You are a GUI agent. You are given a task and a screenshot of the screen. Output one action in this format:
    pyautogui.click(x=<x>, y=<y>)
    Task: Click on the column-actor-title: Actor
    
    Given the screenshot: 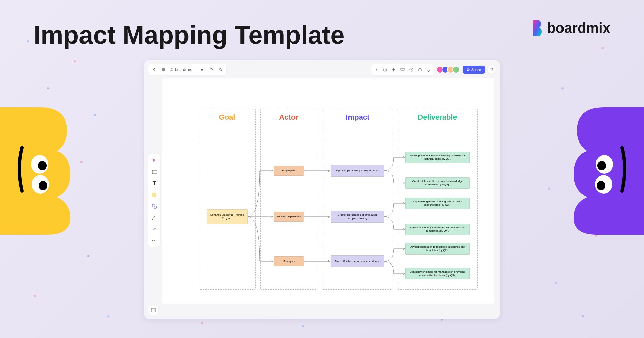 What is the action you would take?
    pyautogui.click(x=289, y=117)
    